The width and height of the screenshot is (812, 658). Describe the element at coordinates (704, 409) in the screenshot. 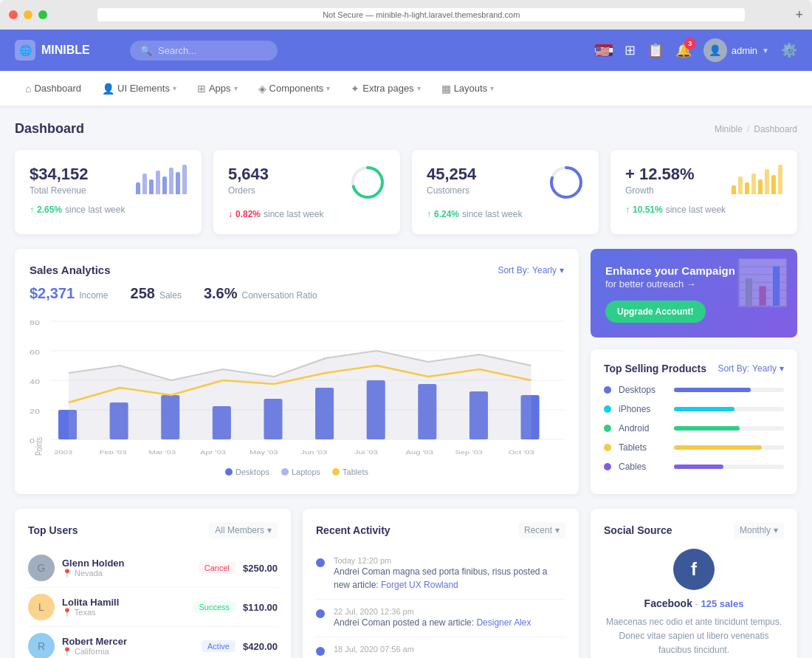

I see `product-bar-iphones` at that location.